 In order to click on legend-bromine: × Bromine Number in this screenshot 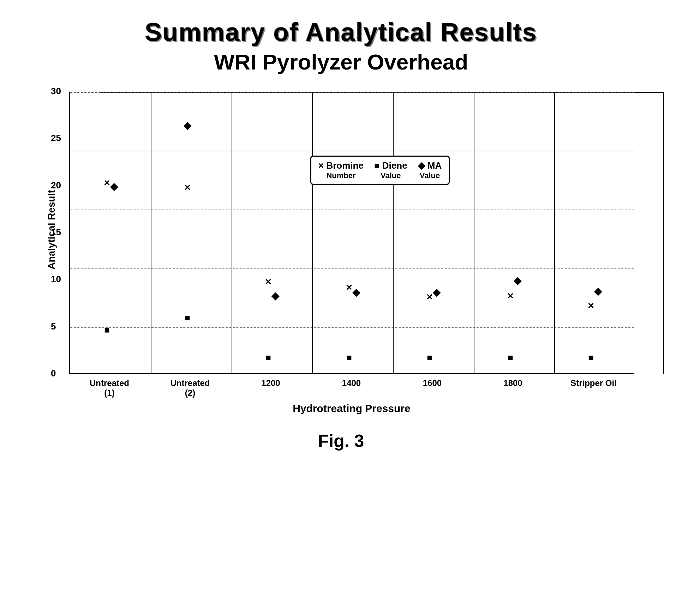, I will do `click(341, 170)`.